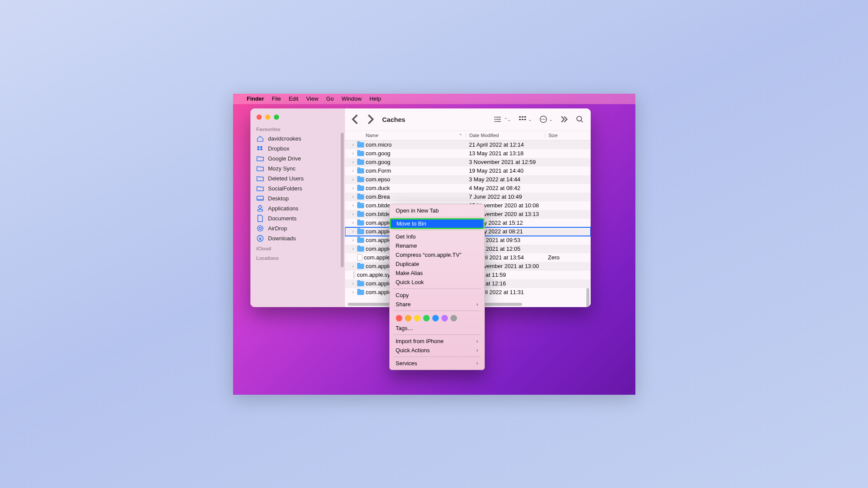  Describe the element at coordinates (298, 199) in the screenshot. I see `sidebar-item-desktop: Desktop` at that location.